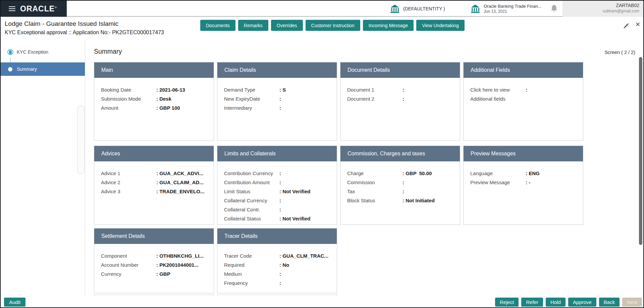 Image resolution: width=644 pixels, height=308 pixels. Describe the element at coordinates (154, 236) in the screenshot. I see `card-header: Settlement Details` at that location.